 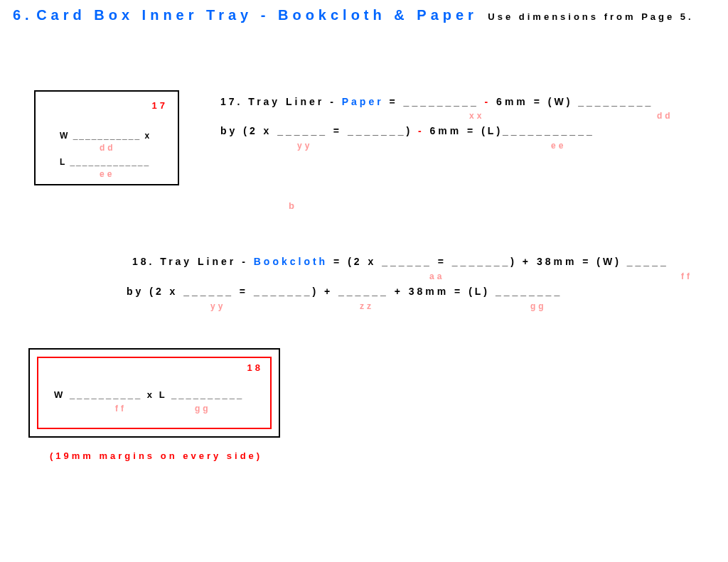 What do you see at coordinates (665, 116) in the screenshot?
I see `f17-sub-dd: dd` at bounding box center [665, 116].